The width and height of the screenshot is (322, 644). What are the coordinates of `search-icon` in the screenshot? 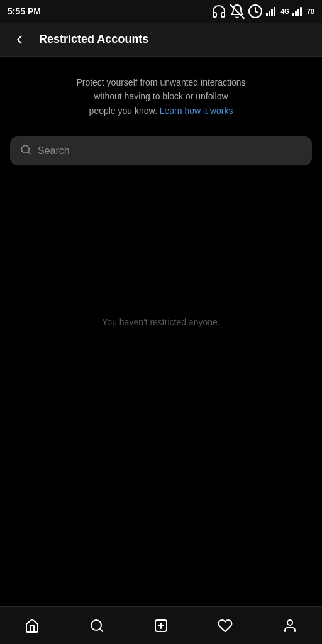 It's located at (26, 151).